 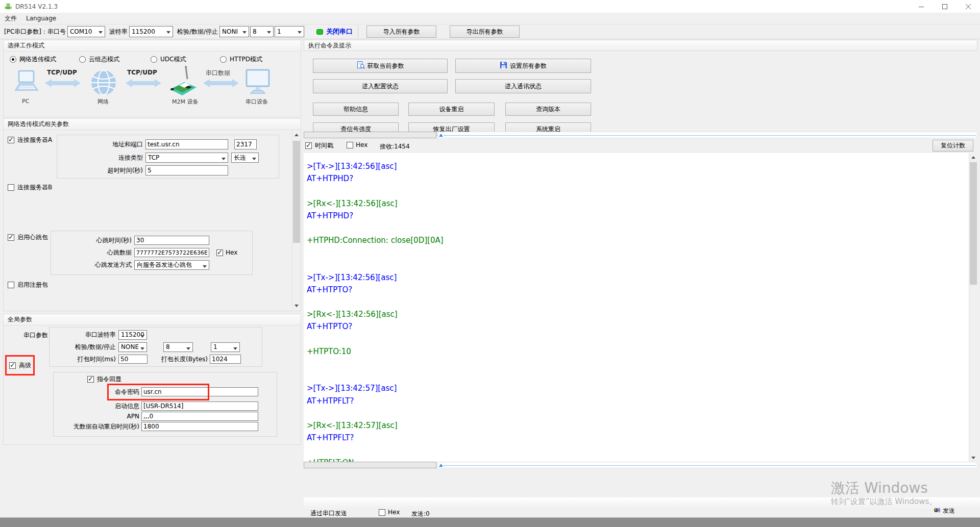 I want to click on stopbits-select: 1, so click(x=289, y=32).